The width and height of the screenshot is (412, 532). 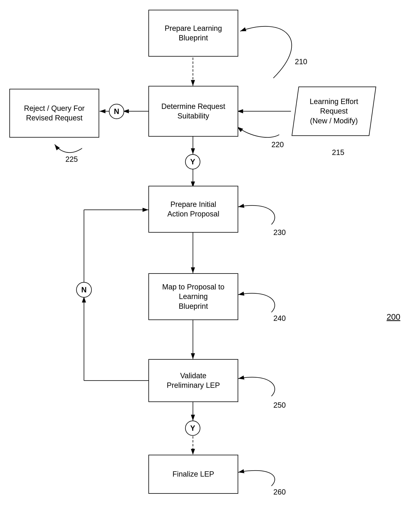 What do you see at coordinates (193, 33) in the screenshot?
I see `prepare-learning-blueprint-label: Prepare Learning Blueprint` at bounding box center [193, 33].